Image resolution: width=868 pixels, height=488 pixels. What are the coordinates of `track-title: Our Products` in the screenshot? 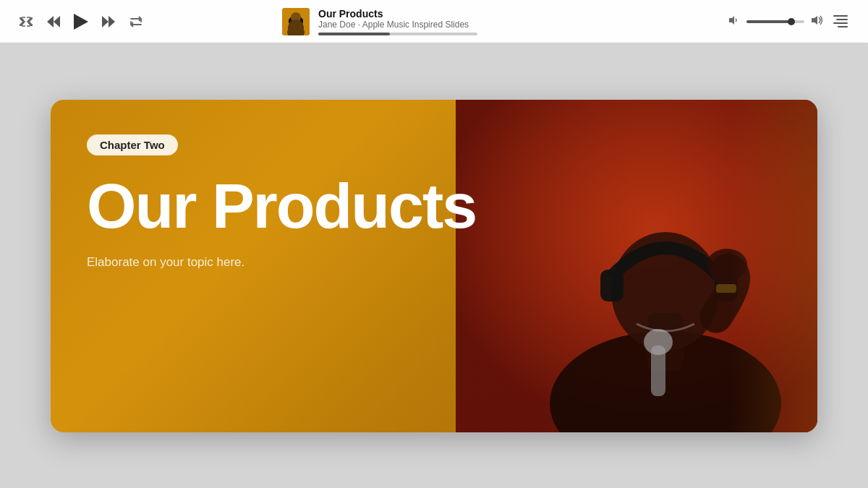 It's located at (350, 14).